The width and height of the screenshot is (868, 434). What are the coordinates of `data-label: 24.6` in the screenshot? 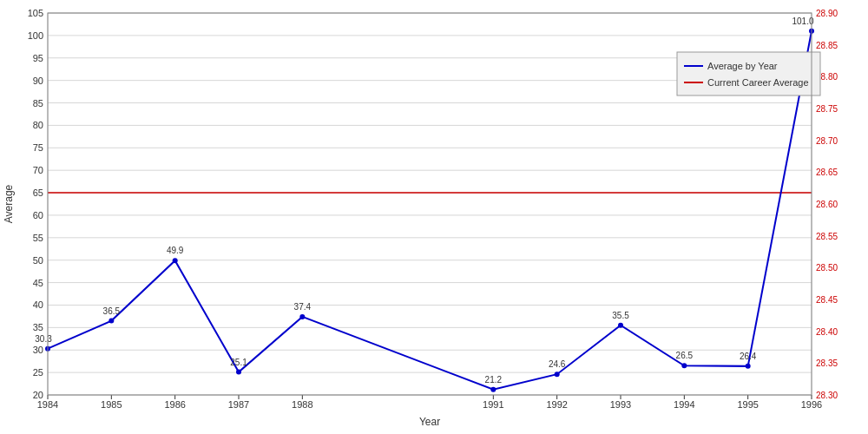 It's located at (557, 365).